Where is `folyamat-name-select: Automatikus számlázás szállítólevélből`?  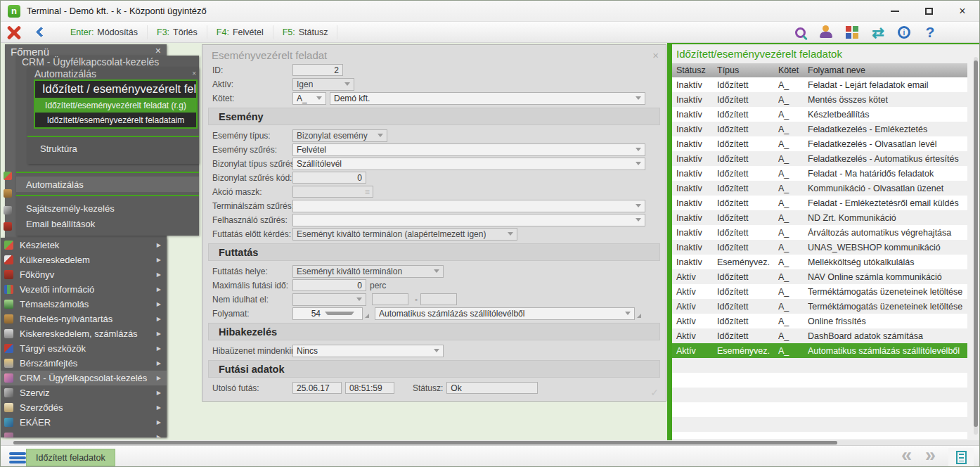
folyamat-name-select: Automatikus számlázás szállítólevélből is located at coordinates (505, 314).